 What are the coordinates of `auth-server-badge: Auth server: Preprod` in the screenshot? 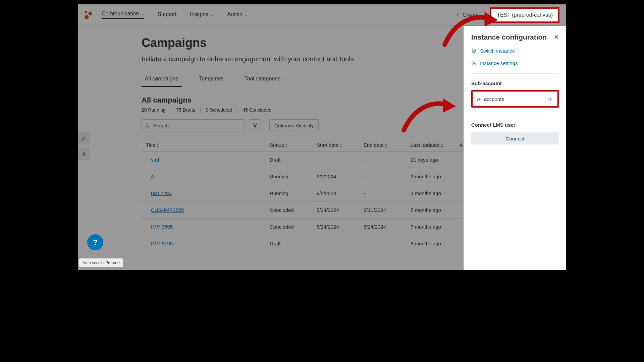 It's located at (101, 263).